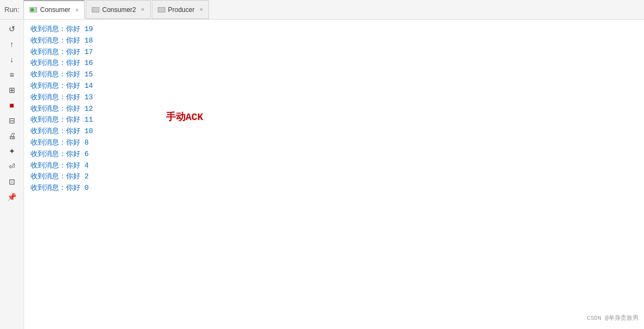 This screenshot has width=644, height=329. Describe the element at coordinates (612, 319) in the screenshot. I see `watermark: CSDN @单身贵族男` at that location.